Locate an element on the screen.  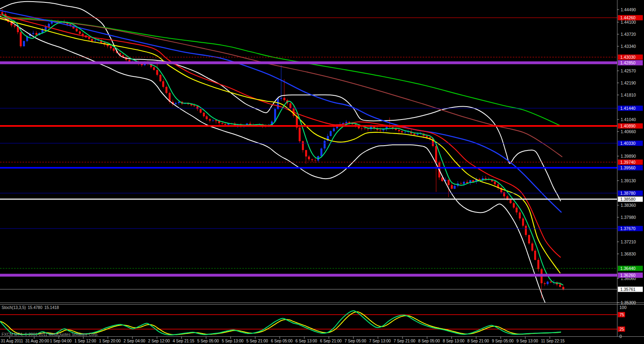
time-tick-label: 5 Sep 05:00 is located at coordinates (208, 341).